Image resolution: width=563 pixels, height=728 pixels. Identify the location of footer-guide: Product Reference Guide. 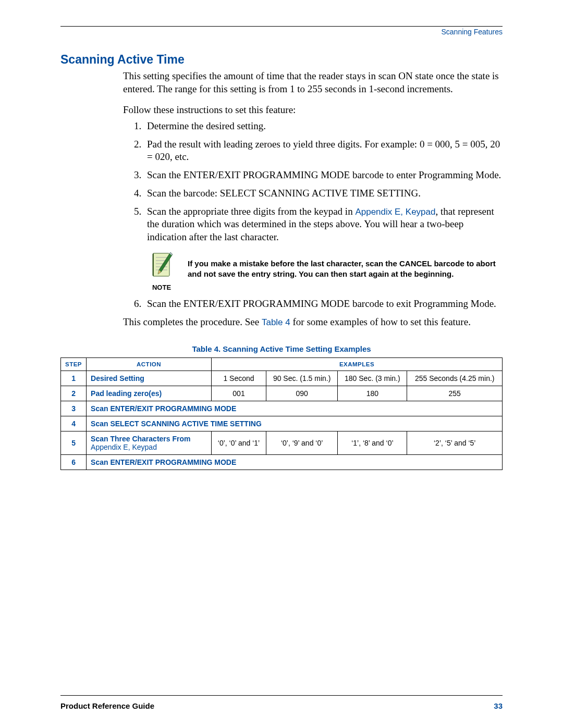
(107, 706).